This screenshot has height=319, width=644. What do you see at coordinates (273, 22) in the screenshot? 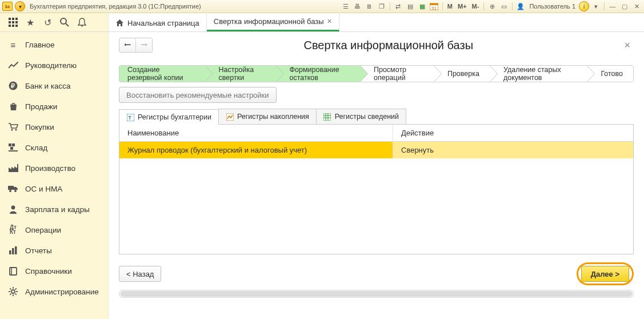
I see `tab-svertka: Свертка информационной базы ×` at bounding box center [273, 22].